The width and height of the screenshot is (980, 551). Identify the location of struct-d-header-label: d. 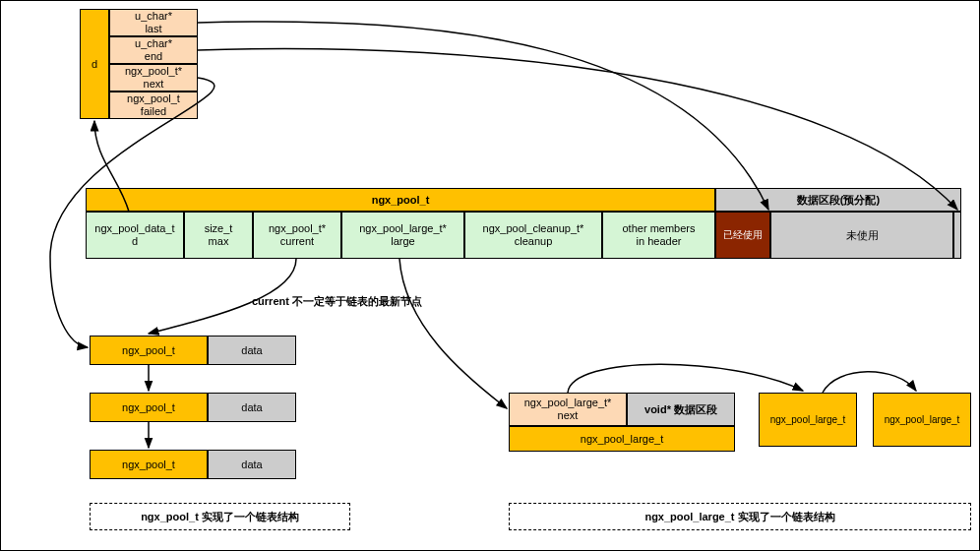
(94, 64).